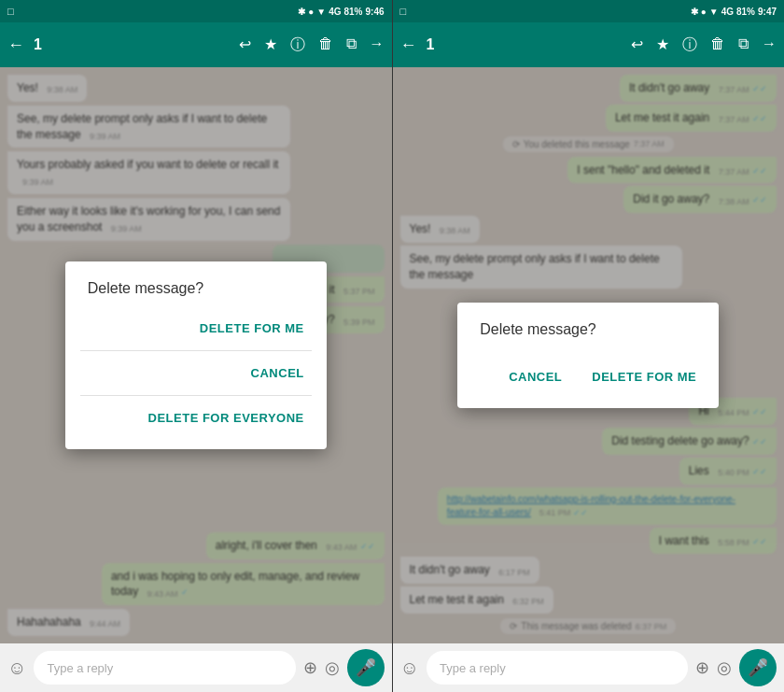 The image size is (784, 692). Describe the element at coordinates (196, 355) in the screenshot. I see `delete-dialog-left: Delete message? DELETE FOR ME CANCEL DEL…` at that location.